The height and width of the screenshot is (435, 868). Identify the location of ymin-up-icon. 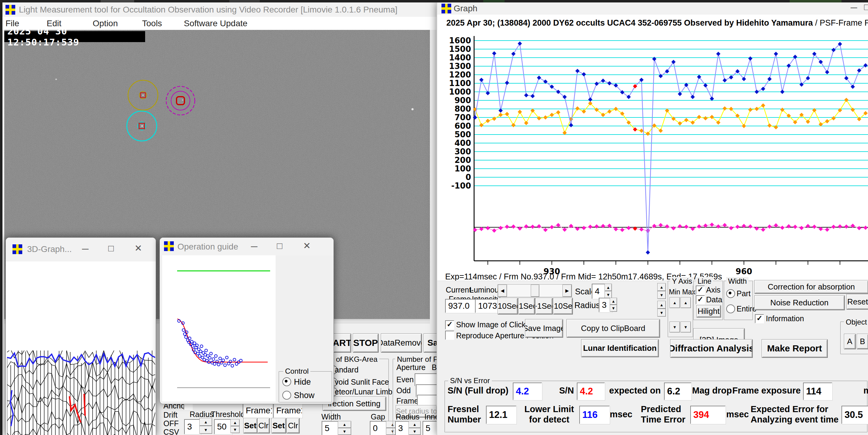
(675, 303).